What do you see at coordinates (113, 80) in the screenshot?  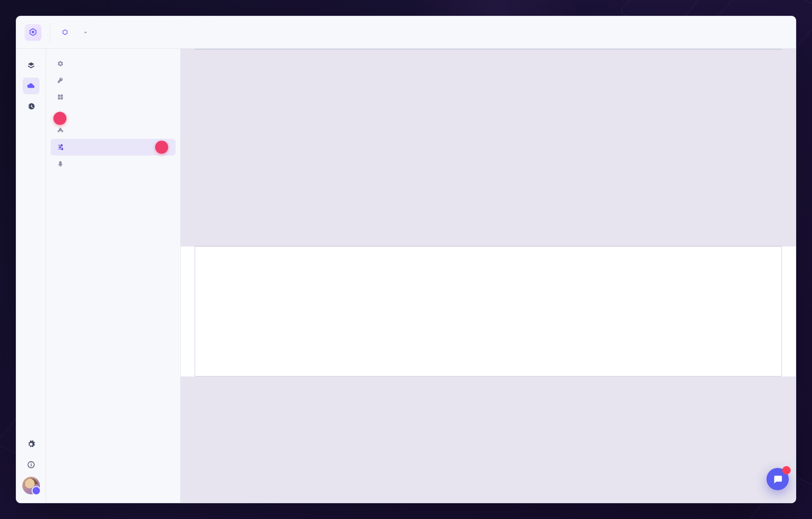 I see `snav-item-credentials` at bounding box center [113, 80].